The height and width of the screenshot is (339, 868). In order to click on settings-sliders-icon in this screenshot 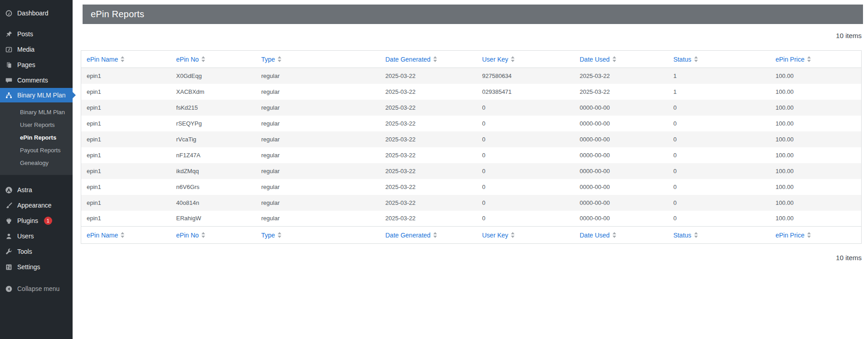, I will do `click(9, 267)`.